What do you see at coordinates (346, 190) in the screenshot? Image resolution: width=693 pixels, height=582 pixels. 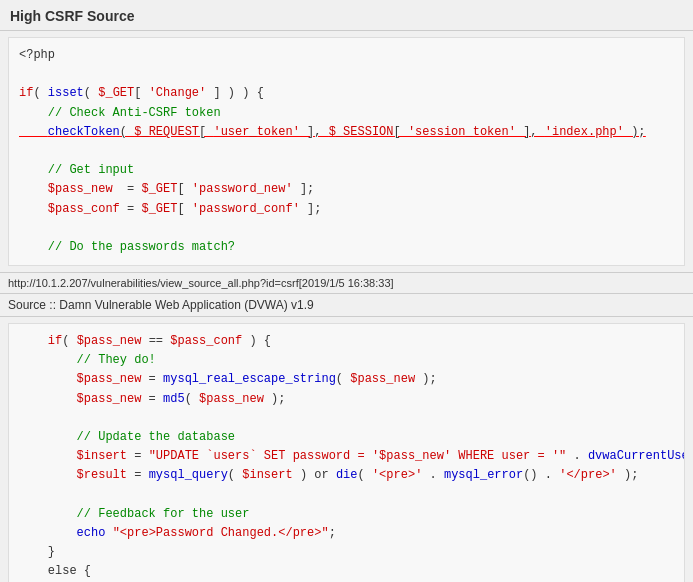 I see `code-line: $pass_new = $_GET[ 'password_new' ];` at bounding box center [346, 190].